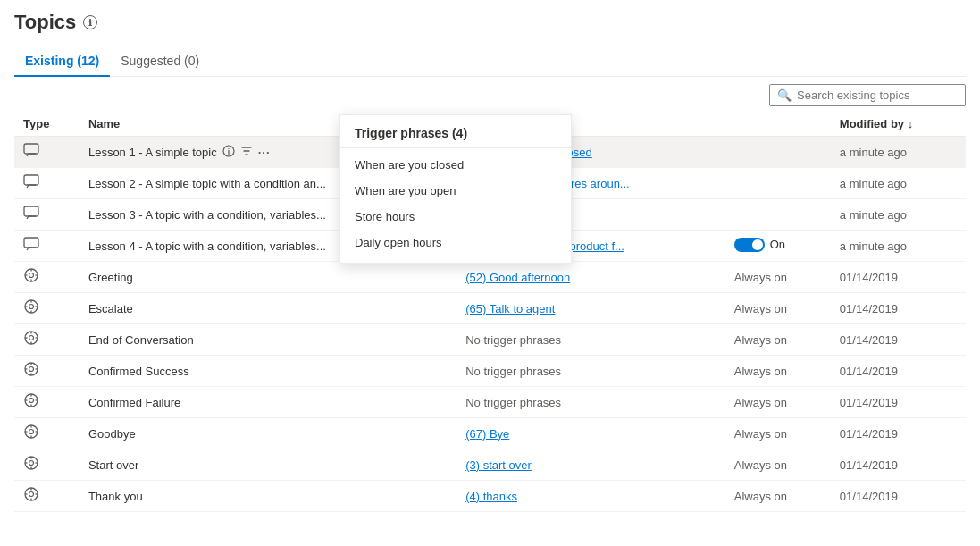  I want to click on col-header-status, so click(778, 124).